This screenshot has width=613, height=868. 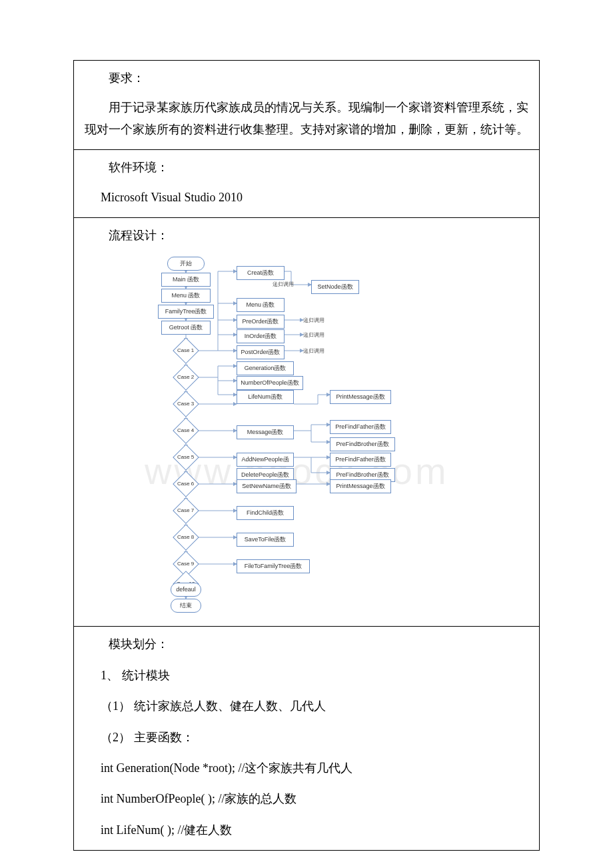 What do you see at coordinates (306, 105) in the screenshot?
I see `requirements-section: 要求： 用于记录某家族历代家族成员的情况与关系。现编制一个家谱资料管理系统，实现…` at bounding box center [306, 105].